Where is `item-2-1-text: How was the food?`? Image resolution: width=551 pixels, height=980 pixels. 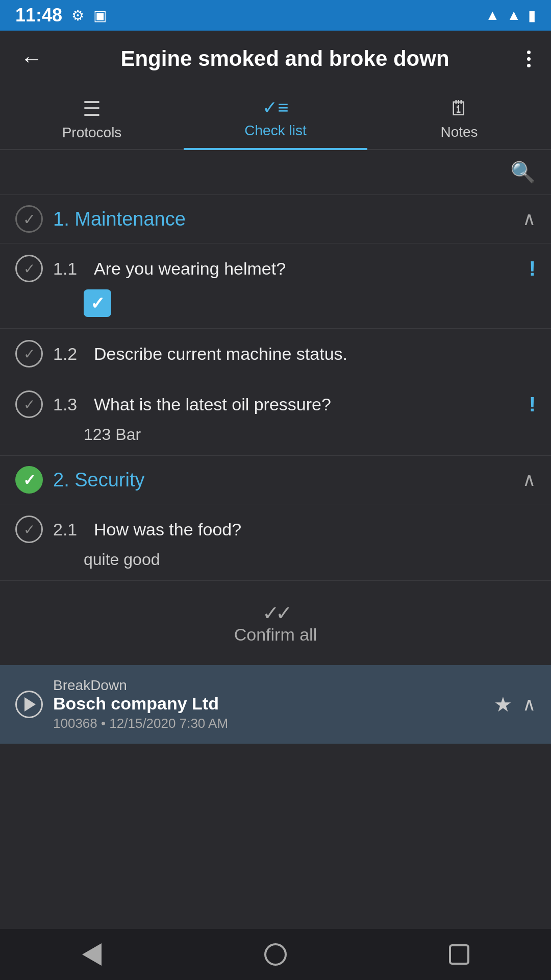 item-2-1-text: How was the food? is located at coordinates (315, 530).